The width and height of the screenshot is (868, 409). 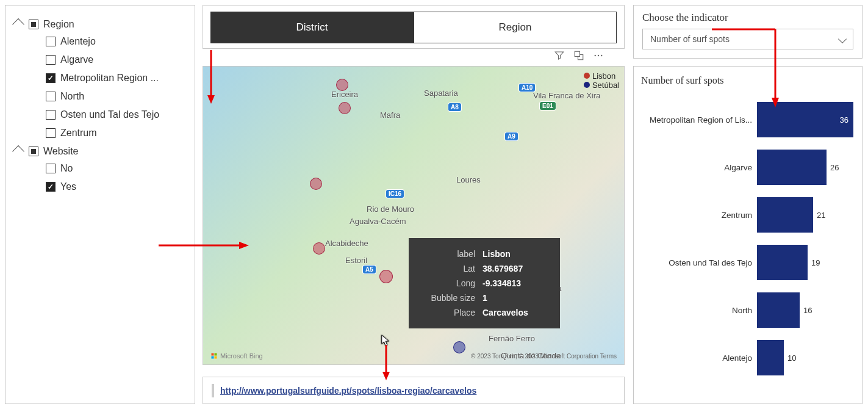 I want to click on map-place: Mafra, so click(x=390, y=115).